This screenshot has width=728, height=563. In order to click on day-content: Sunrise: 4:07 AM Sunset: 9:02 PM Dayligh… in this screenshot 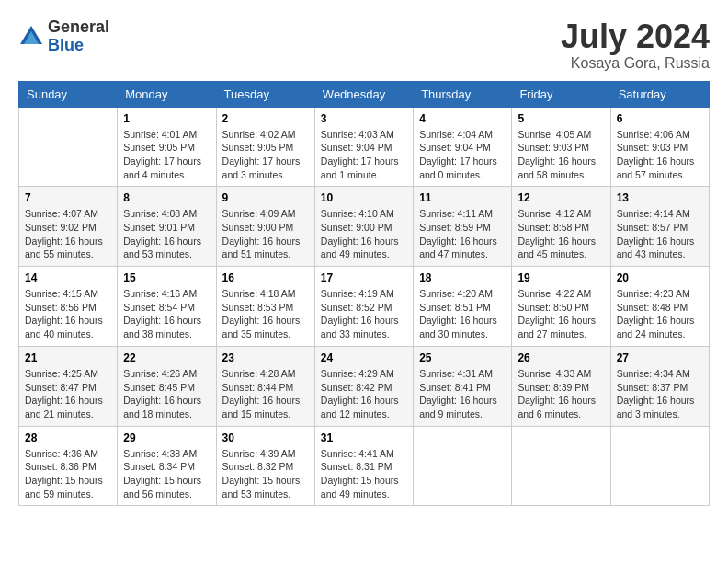, I will do `click(68, 234)`.